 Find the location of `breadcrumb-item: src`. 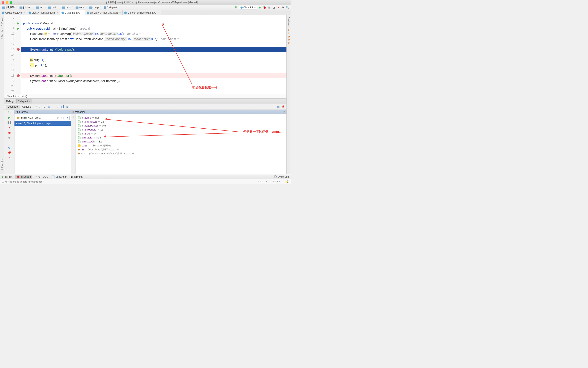

breadcrumb-item: src is located at coordinates (40, 8).